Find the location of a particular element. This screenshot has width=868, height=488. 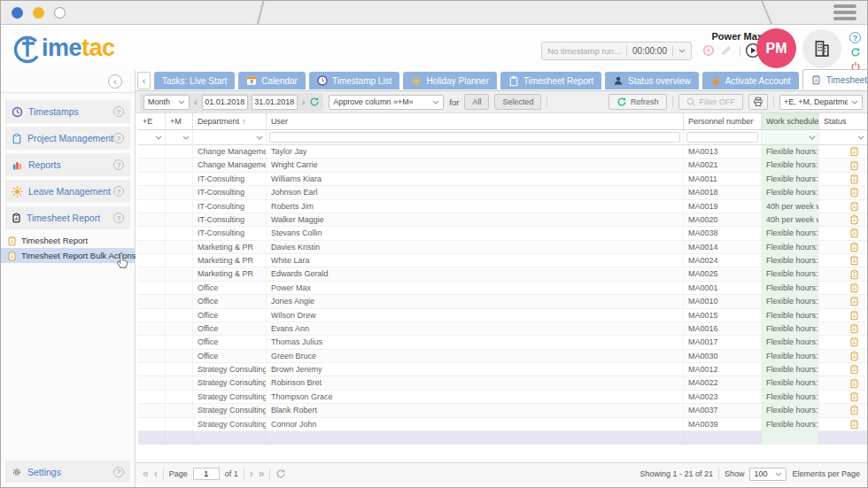

refresh-page-icon is located at coordinates (281, 474).